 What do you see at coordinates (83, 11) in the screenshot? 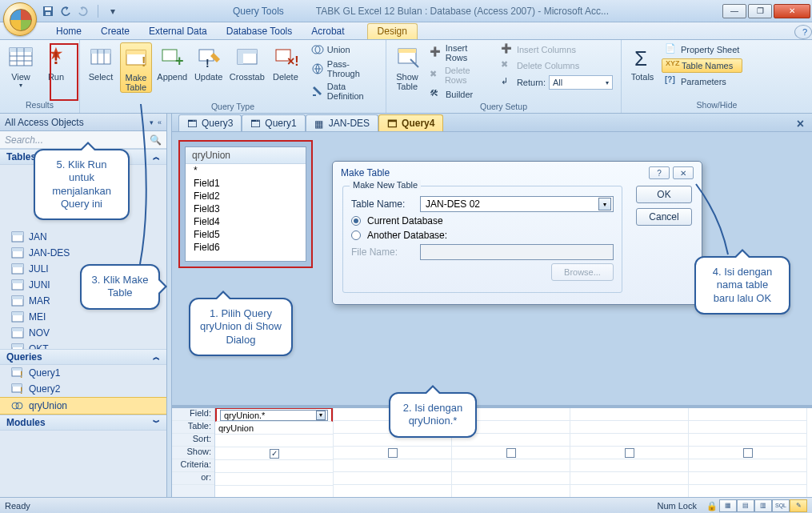
I see `qat-redo-icon` at bounding box center [83, 11].